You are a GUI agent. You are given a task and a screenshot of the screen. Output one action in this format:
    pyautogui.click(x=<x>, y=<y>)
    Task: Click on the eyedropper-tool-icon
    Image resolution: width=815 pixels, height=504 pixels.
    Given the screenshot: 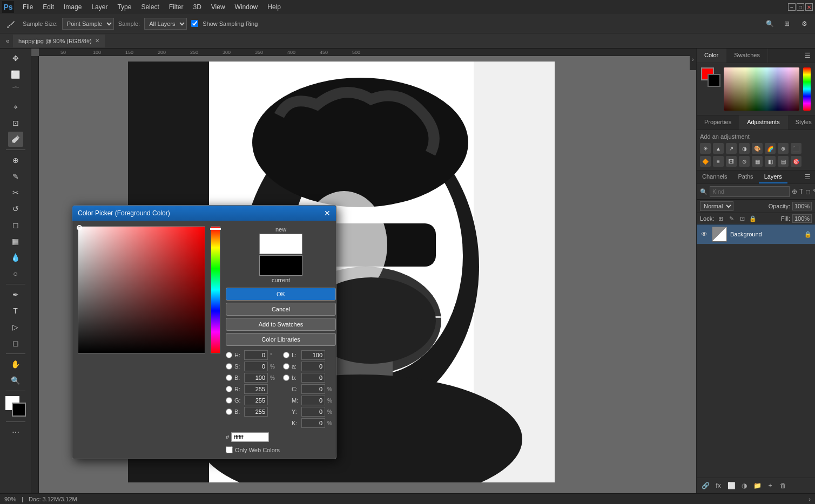 What is the action you would take?
    pyautogui.click(x=11, y=24)
    